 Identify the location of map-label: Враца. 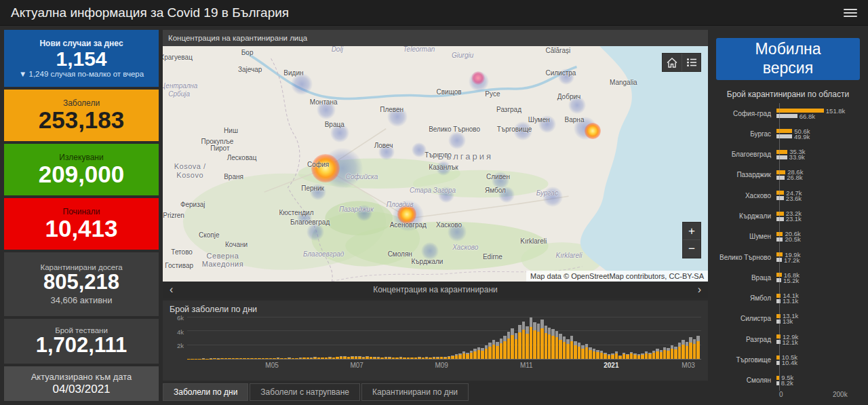
(335, 125).